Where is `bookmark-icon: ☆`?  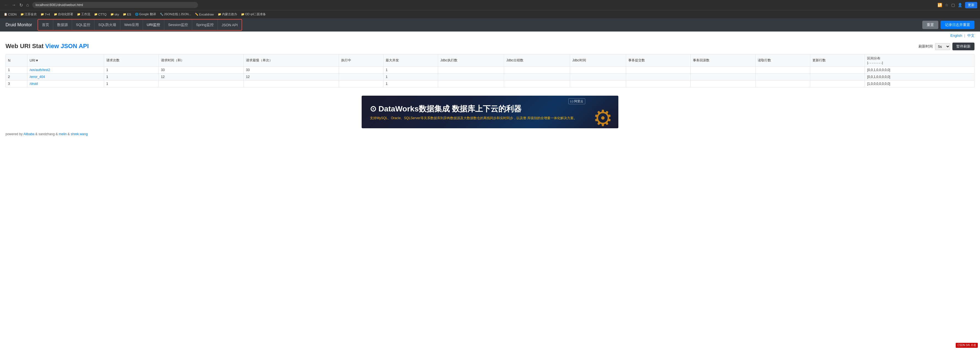 bookmark-icon: ☆ is located at coordinates (947, 5).